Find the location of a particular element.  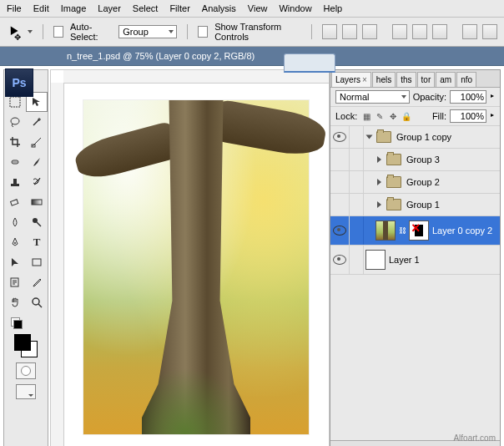

layer-group-row: Group 2 is located at coordinates (416, 182).